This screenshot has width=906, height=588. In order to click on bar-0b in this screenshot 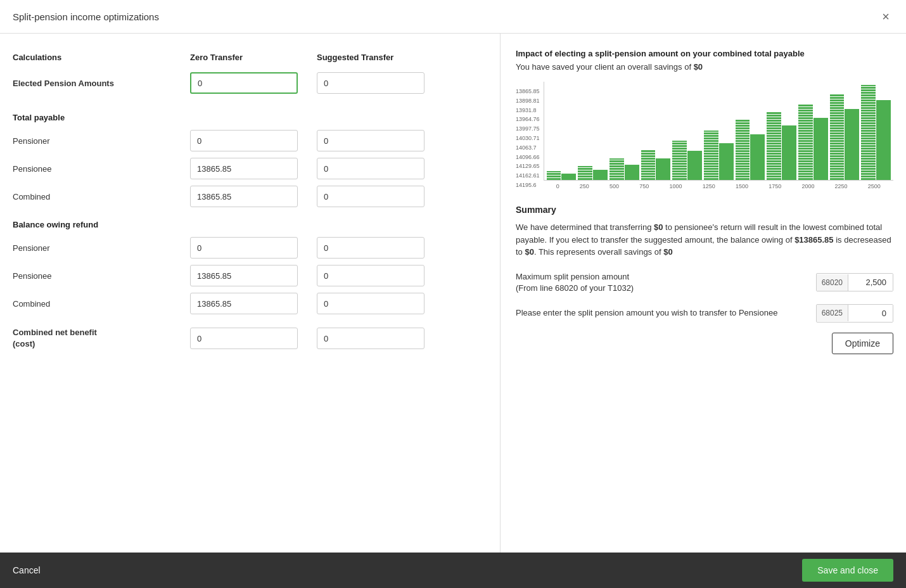, I will do `click(569, 177)`.